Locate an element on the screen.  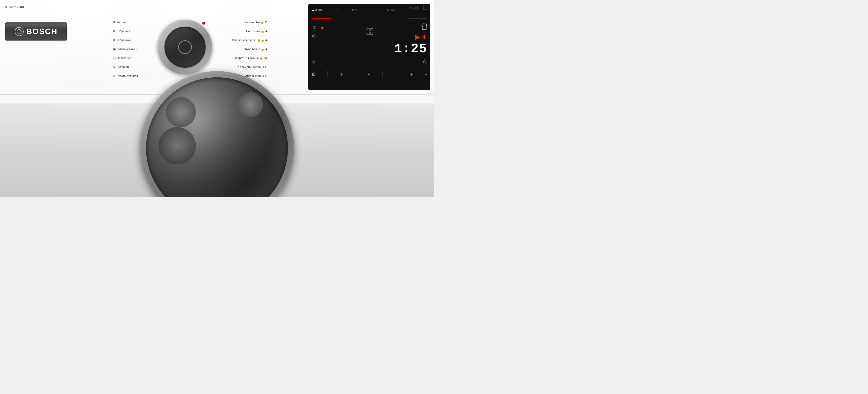
grid-icon is located at coordinates (370, 32).